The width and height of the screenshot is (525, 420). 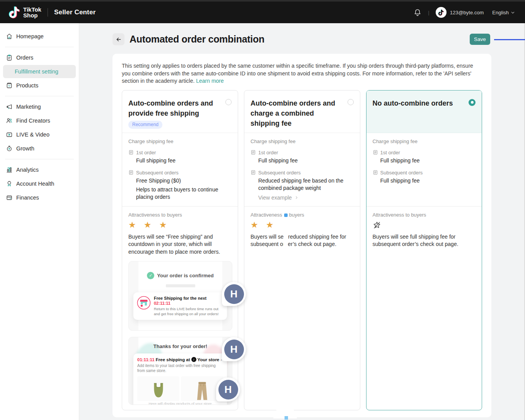 What do you see at coordinates (185, 275) in the screenshot?
I see `order-confirmed-text: Your order is confirmed` at bounding box center [185, 275].